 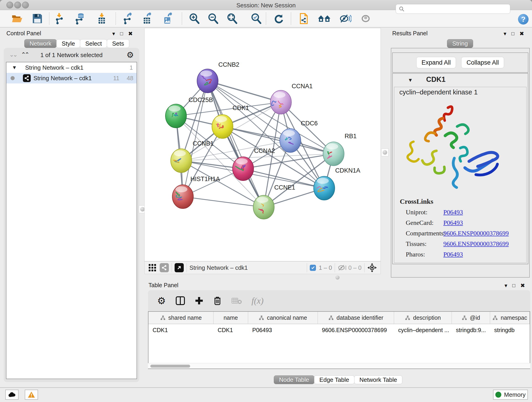 I want to click on horizontal-splitter-grip, so click(x=338, y=278).